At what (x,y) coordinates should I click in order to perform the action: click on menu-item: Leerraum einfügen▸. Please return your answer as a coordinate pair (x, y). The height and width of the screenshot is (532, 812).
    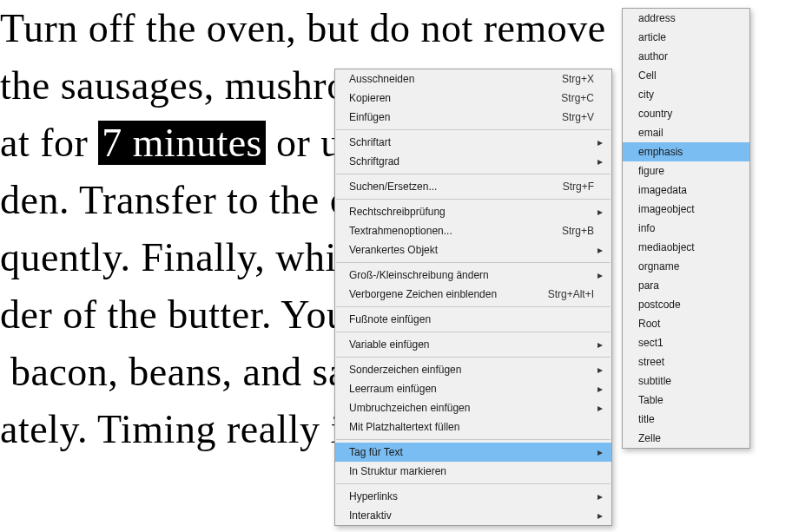
    Looking at the image, I should click on (473, 389).